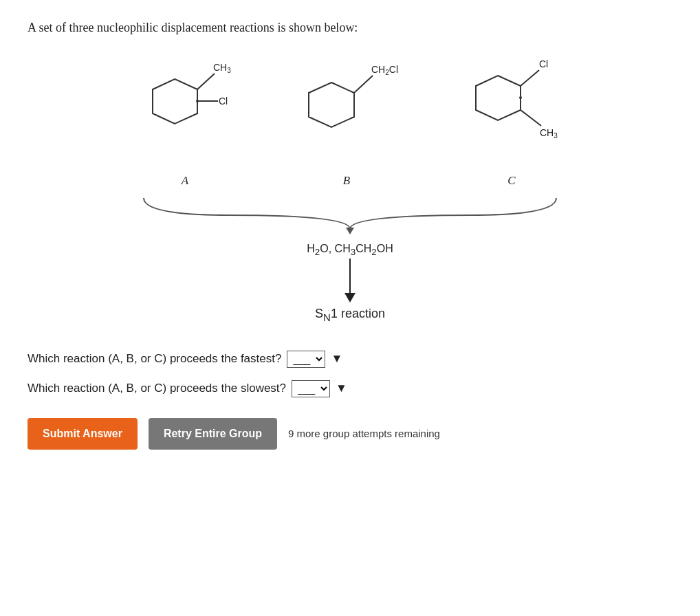 This screenshot has height=616, width=700. Describe the element at coordinates (385, 70) in the screenshot. I see `svg-text: CH2Cl` at that location.